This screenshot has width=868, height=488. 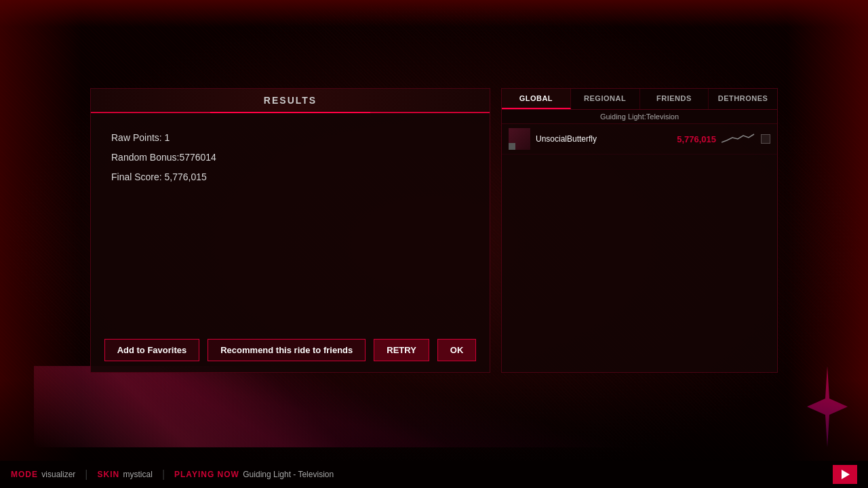 What do you see at coordinates (846, 474) in the screenshot?
I see `play-icon` at bounding box center [846, 474].